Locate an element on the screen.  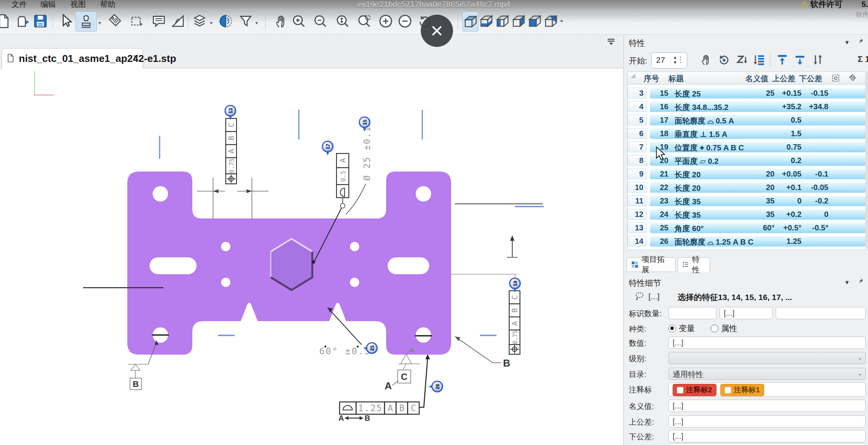
row-band: 17面轮廓度 ⌓ 0.5 A0.5 is located at coordinates (758, 120).